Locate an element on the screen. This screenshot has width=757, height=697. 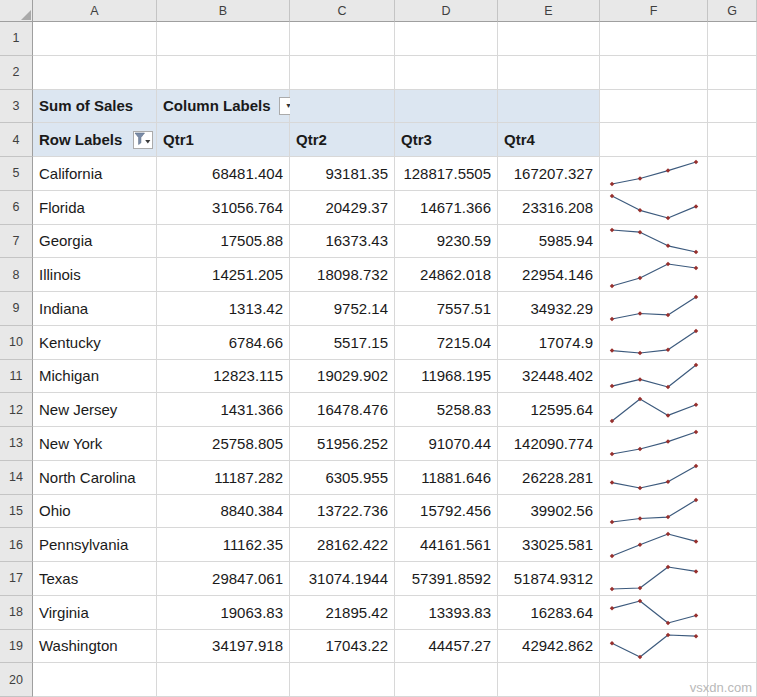
row-header-1: 1 is located at coordinates (16, 39).